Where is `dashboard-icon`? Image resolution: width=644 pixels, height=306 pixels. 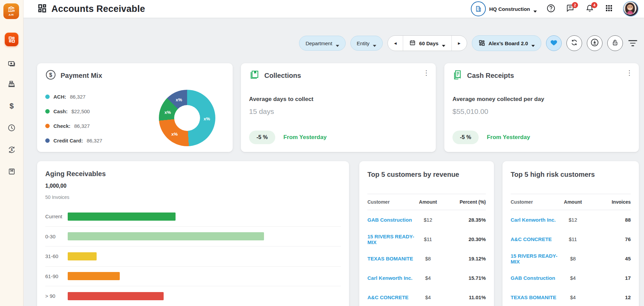
dashboard-icon is located at coordinates (12, 39).